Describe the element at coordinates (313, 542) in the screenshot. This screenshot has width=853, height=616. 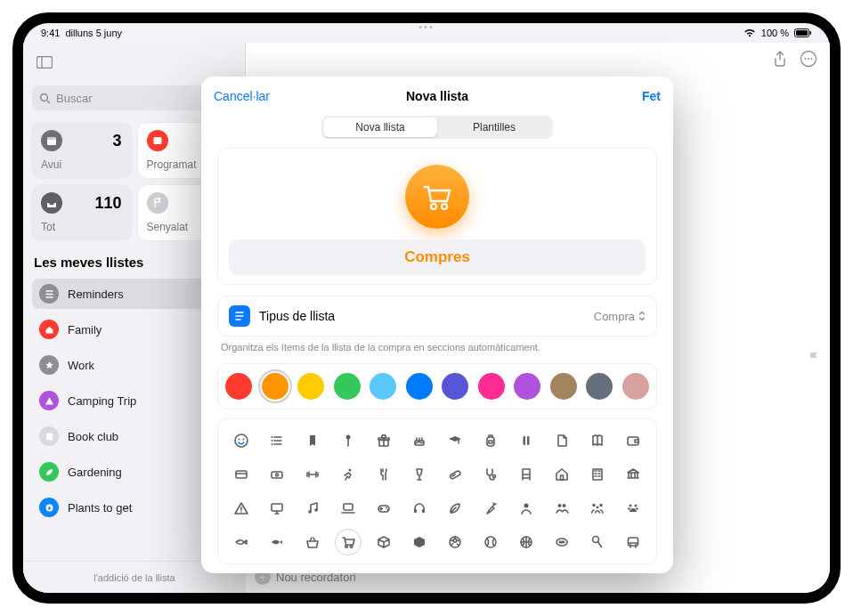
I see `basket-icon` at that location.